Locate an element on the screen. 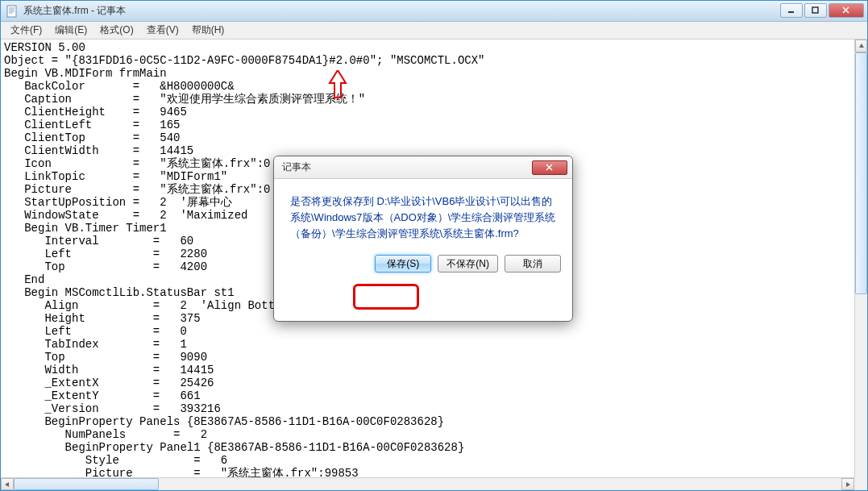  window-title: 系统主窗体.frm - 记事本 is located at coordinates (74, 11).